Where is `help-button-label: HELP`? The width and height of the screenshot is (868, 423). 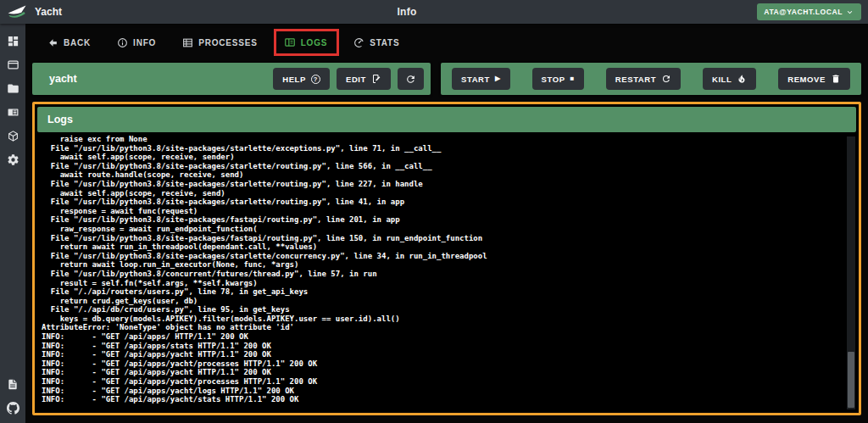
help-button-label: HELP is located at coordinates (294, 80).